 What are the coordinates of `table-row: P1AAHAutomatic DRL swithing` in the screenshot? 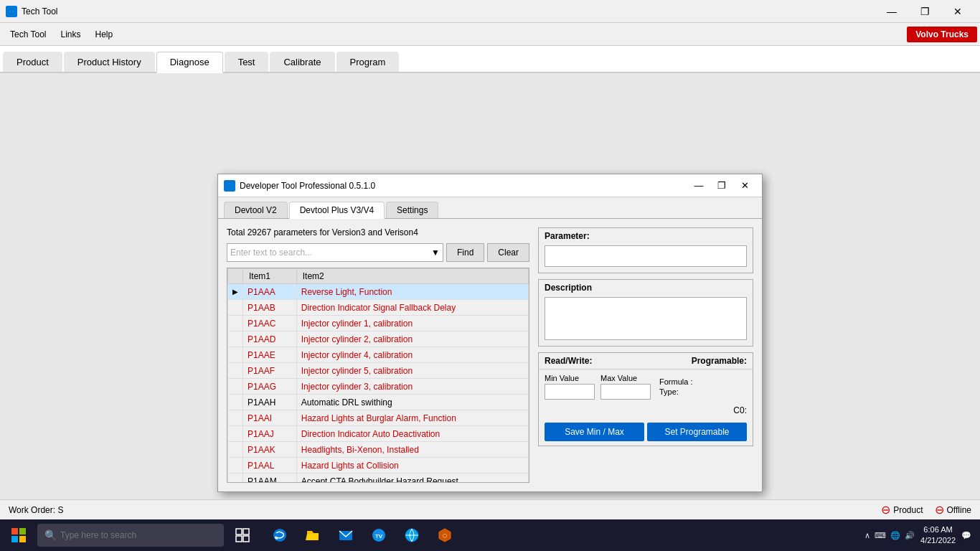 It's located at (379, 402).